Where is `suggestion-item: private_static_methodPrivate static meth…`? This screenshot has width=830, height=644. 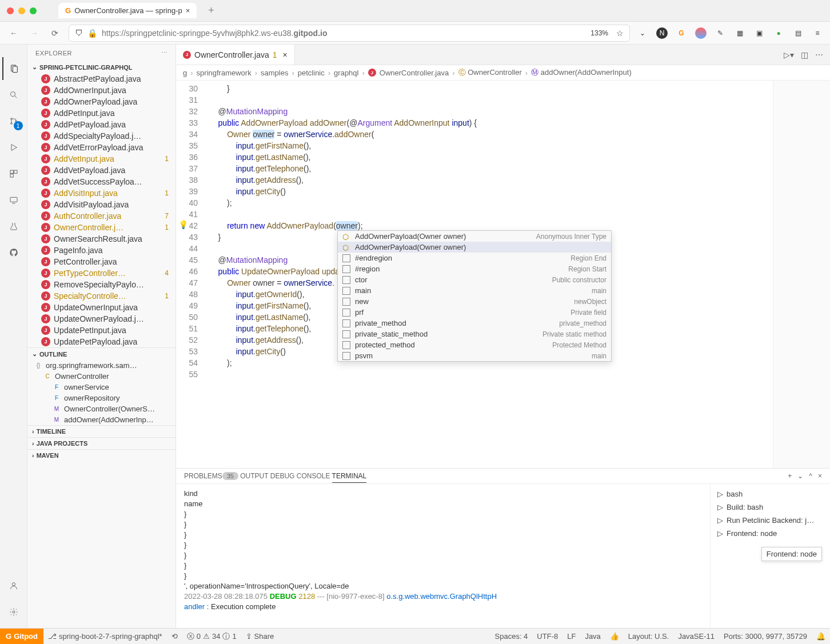
suggestion-item: private_static_methodPrivate static meth… is located at coordinates (474, 334).